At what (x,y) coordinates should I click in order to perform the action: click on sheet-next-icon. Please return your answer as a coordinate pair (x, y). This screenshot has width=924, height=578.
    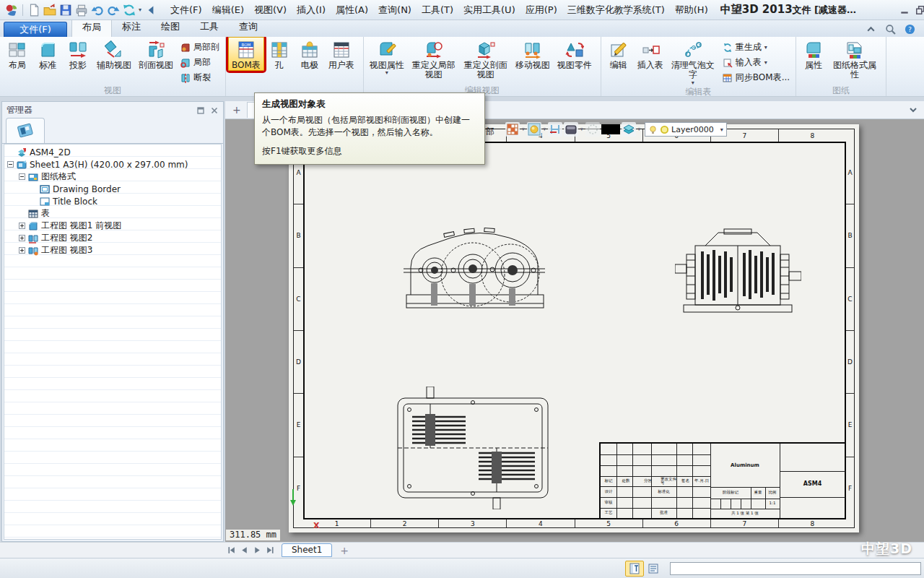
    Looking at the image, I should click on (257, 551).